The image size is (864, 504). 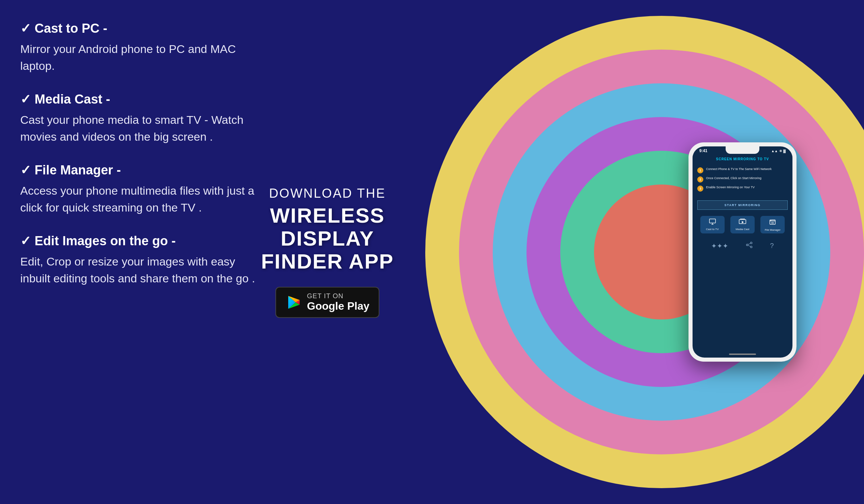 I want to click on status-icons: ▲▲ ❋ ▓, so click(x=778, y=151).